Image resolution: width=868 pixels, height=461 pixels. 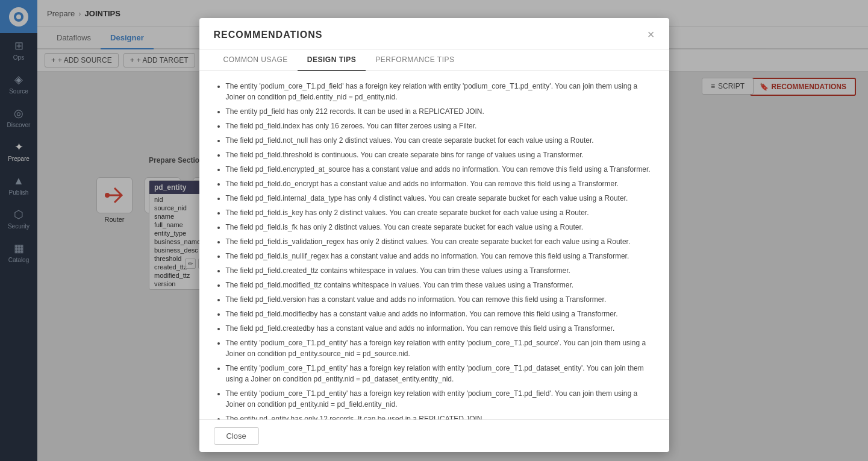 What do you see at coordinates (440, 314) in the screenshot?
I see `list-item: The field pd_field.modifiedby has a cons…` at bounding box center [440, 314].